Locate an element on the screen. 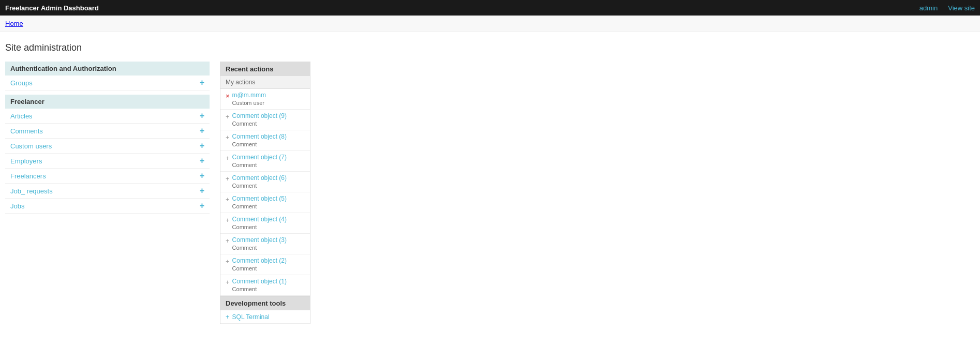 The height and width of the screenshot is (347, 980). right-column: Recent actions My actions × m@m.mmm Cust… is located at coordinates (265, 195).